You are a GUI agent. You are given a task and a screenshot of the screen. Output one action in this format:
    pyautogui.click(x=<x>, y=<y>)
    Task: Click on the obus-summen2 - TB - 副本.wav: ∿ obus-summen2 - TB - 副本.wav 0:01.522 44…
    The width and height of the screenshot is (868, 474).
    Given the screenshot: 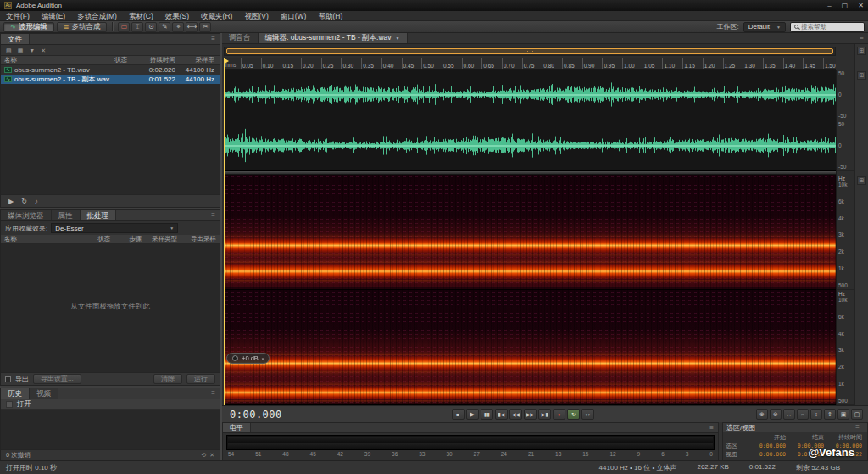 What is the action you would take?
    pyautogui.click(x=110, y=80)
    